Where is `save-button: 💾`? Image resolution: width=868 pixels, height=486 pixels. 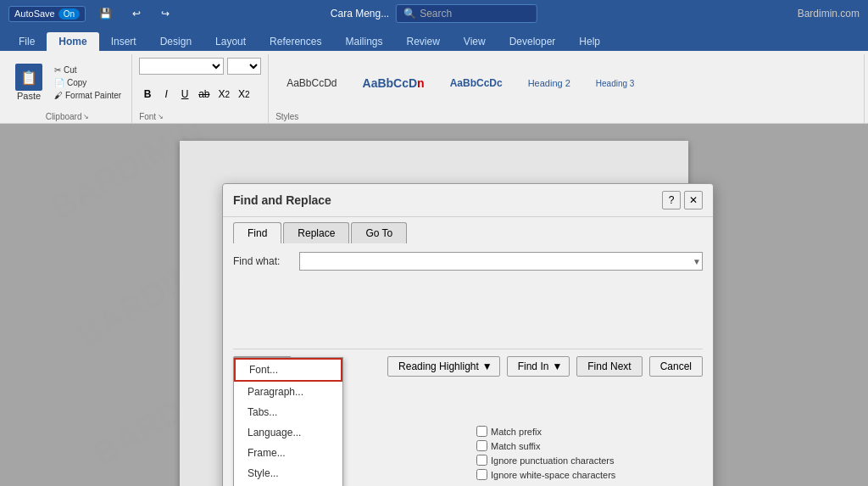
save-button: 💾 is located at coordinates (105, 14).